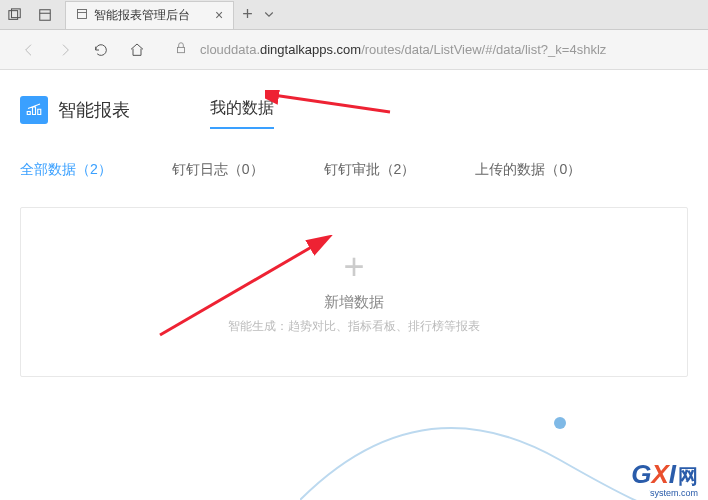  Describe the element at coordinates (218, 170) in the screenshot. I see `subtab-diary: 钉钉日志（0）` at that location.